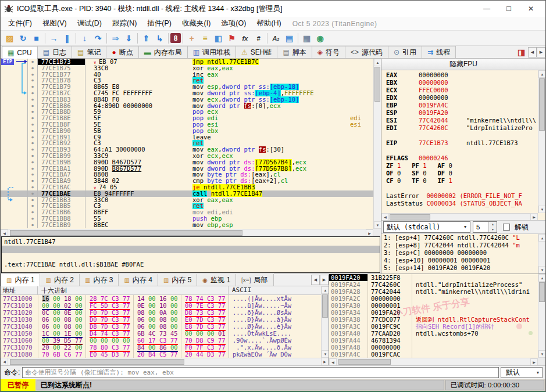 This screenshot has width=546, height=392. Describe the element at coordinates (212, 52) in the screenshot. I see `tab-call-stack: ▥调用堆栈` at that location.